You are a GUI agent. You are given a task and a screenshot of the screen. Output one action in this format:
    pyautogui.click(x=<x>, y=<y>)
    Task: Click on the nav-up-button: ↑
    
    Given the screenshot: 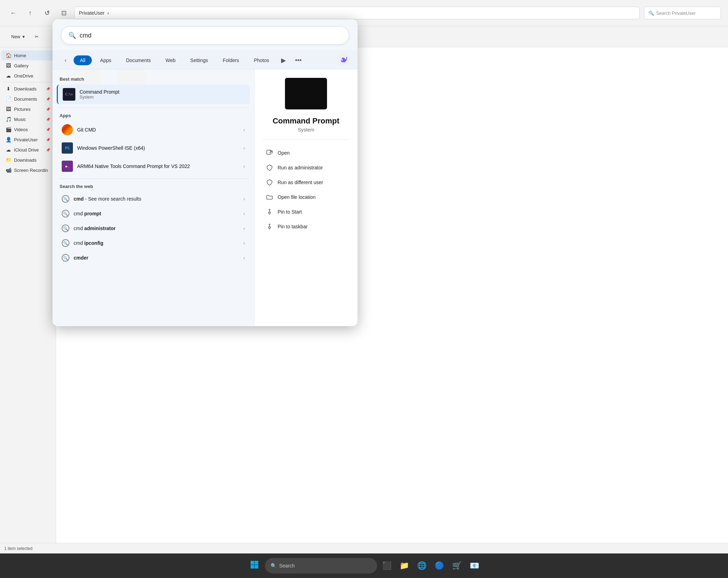 What is the action you would take?
    pyautogui.click(x=30, y=13)
    